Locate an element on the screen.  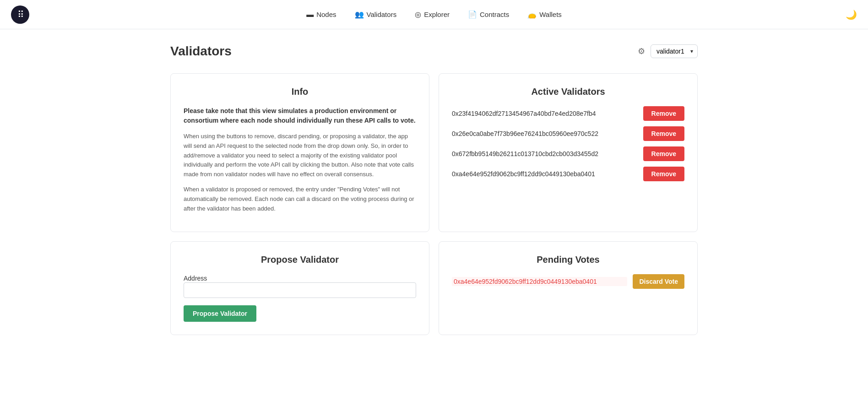
header-controls: ⚙ validator1 validator2 validator3 is located at coordinates (667, 51).